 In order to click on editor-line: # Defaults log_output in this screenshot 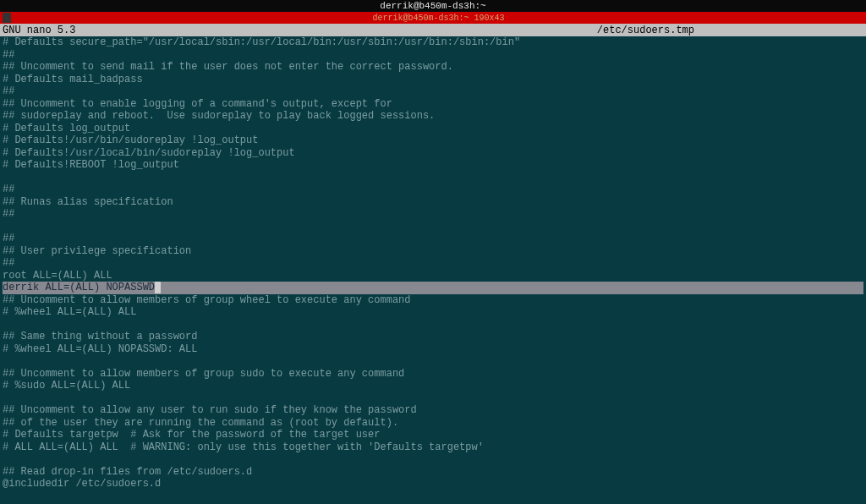, I will do `click(433, 129)`.